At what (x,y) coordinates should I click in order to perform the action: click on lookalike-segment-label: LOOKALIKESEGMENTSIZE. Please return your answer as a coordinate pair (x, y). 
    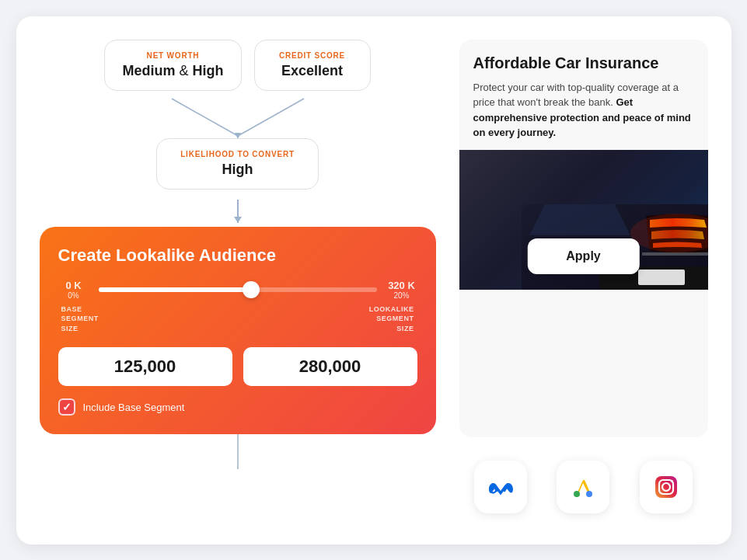
    Looking at the image, I should click on (392, 319).